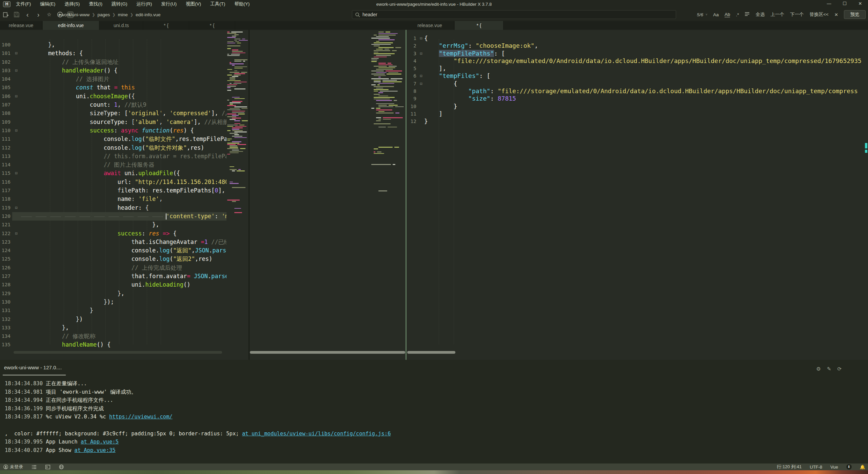 The height and width of the screenshot is (474, 868). What do you see at coordinates (498, 15) in the screenshot?
I see `search-input` at bounding box center [498, 15].